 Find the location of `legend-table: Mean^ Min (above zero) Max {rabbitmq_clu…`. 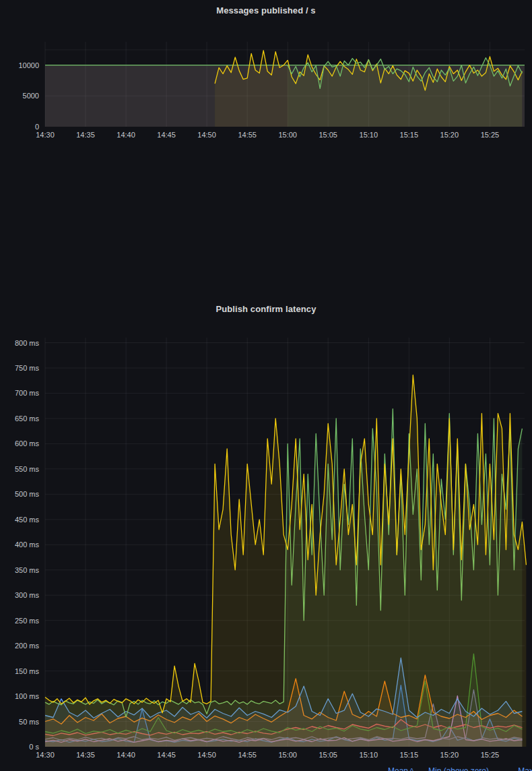

legend-table: Mean^ Min (above zero) Max {rabbitmq_clu… is located at coordinates (266, 767).